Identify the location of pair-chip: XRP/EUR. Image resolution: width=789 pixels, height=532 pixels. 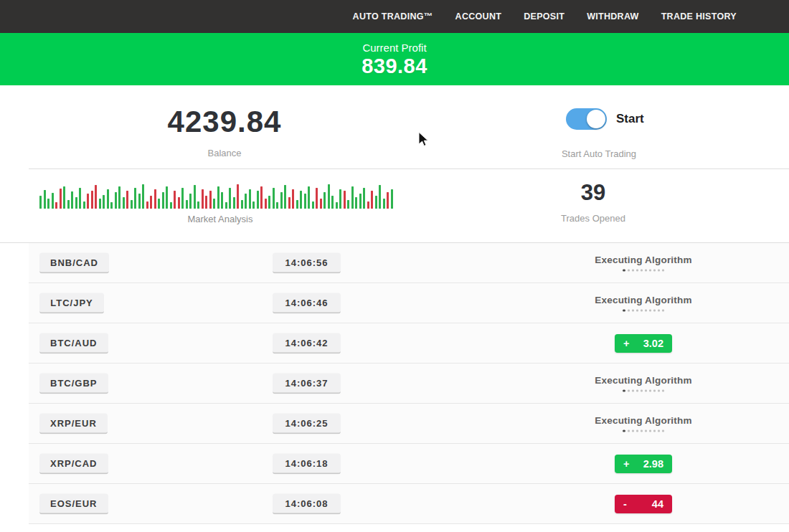
(73, 423).